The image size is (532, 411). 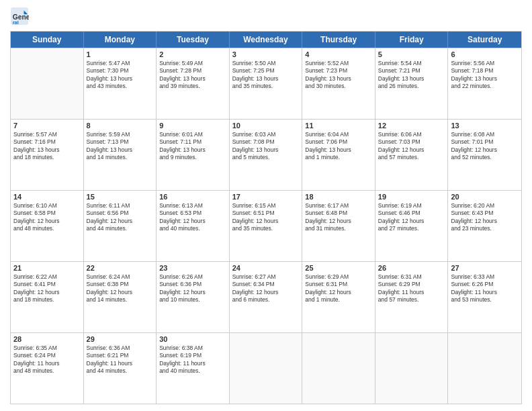 I want to click on day-info: Sunrise: 6:04 AMSunset: 7:06 PMDaylight:…, so click(x=339, y=146).